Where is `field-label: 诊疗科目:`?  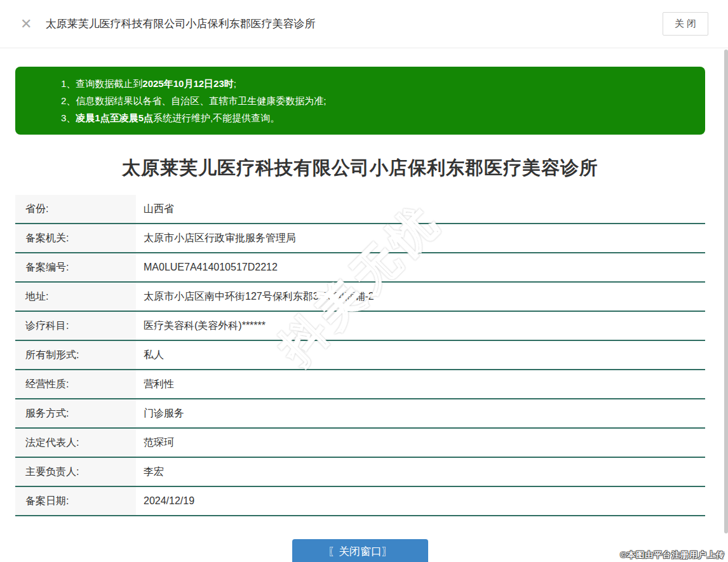
field-label: 诊疗科目: is located at coordinates (76, 326).